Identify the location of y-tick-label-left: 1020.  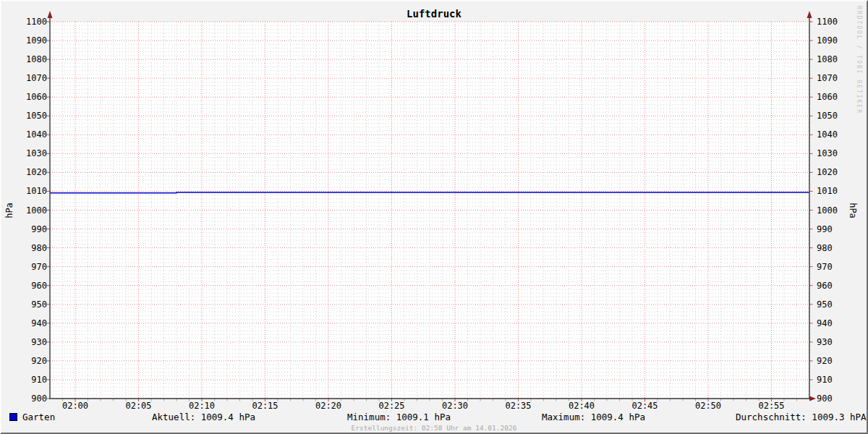
(33, 172).